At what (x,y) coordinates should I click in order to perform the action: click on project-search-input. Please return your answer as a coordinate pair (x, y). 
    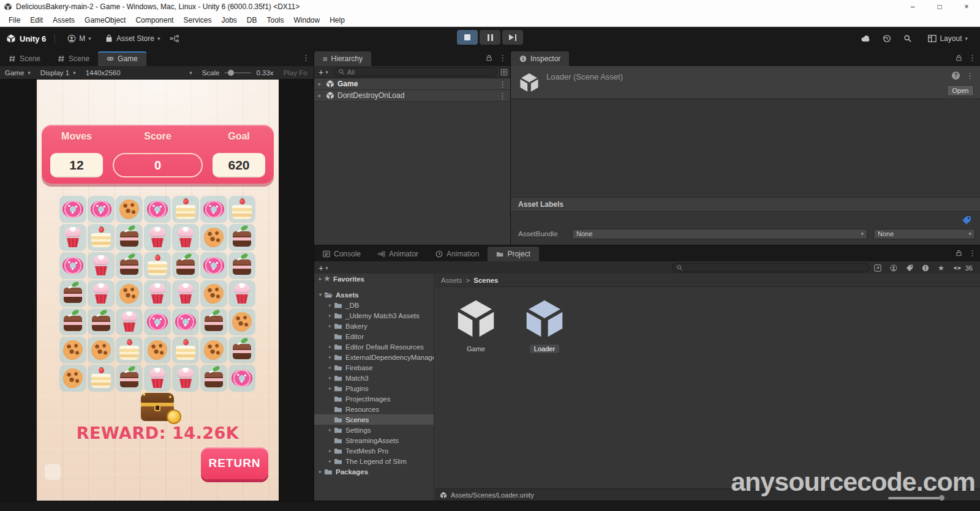
    Looking at the image, I should click on (771, 268).